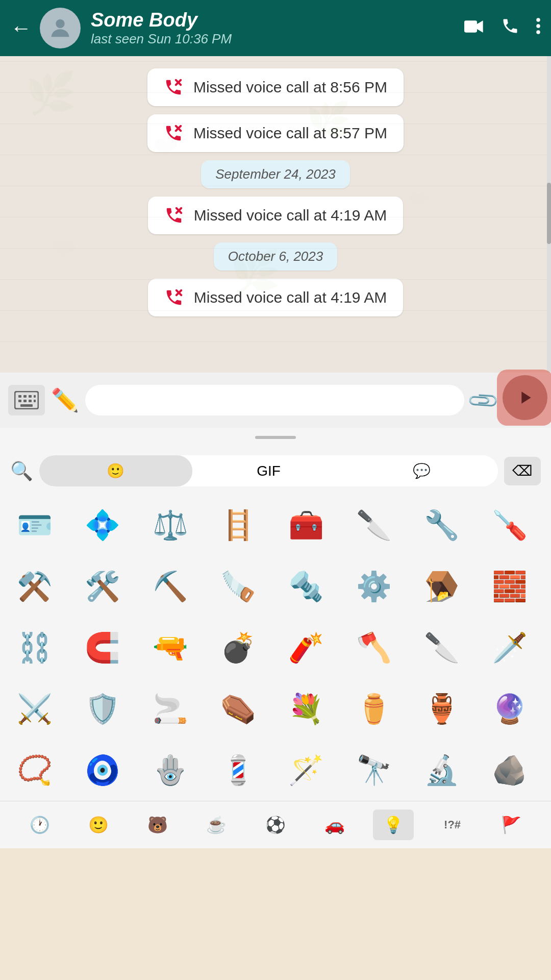  What do you see at coordinates (374, 586) in the screenshot?
I see `emoji-item: ⚙️` at bounding box center [374, 586].